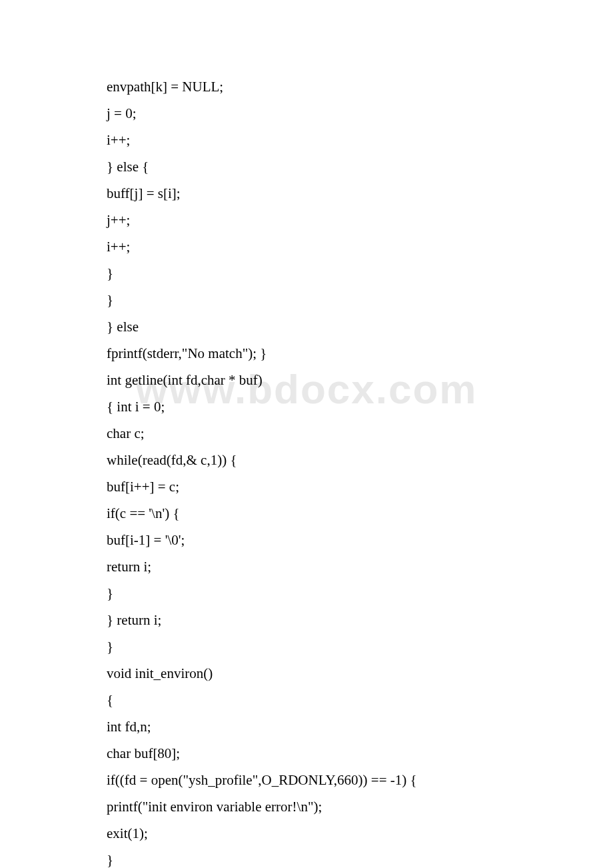 This screenshot has width=613, height=868. What do you see at coordinates (306, 220) in the screenshot?
I see `code-line: j++;` at bounding box center [306, 220].